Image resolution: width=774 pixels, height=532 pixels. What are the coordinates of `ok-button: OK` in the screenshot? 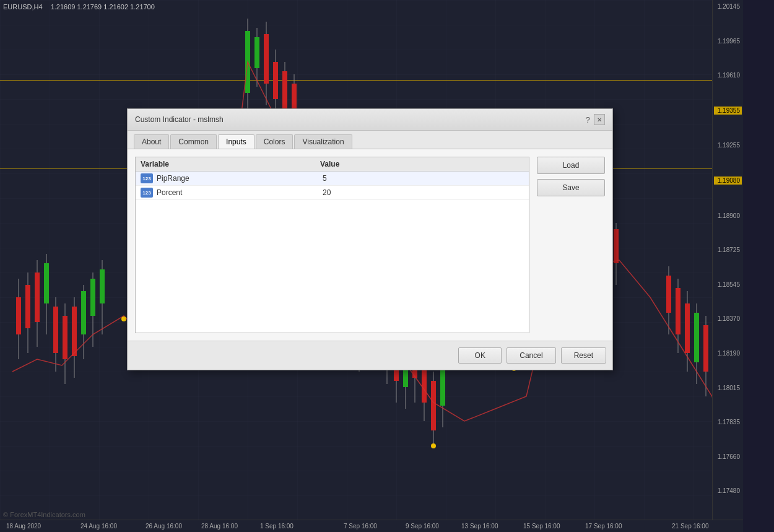 It's located at (480, 355).